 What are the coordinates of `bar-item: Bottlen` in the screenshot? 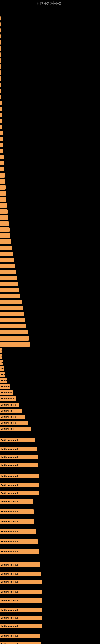 It's located at (3, 380).